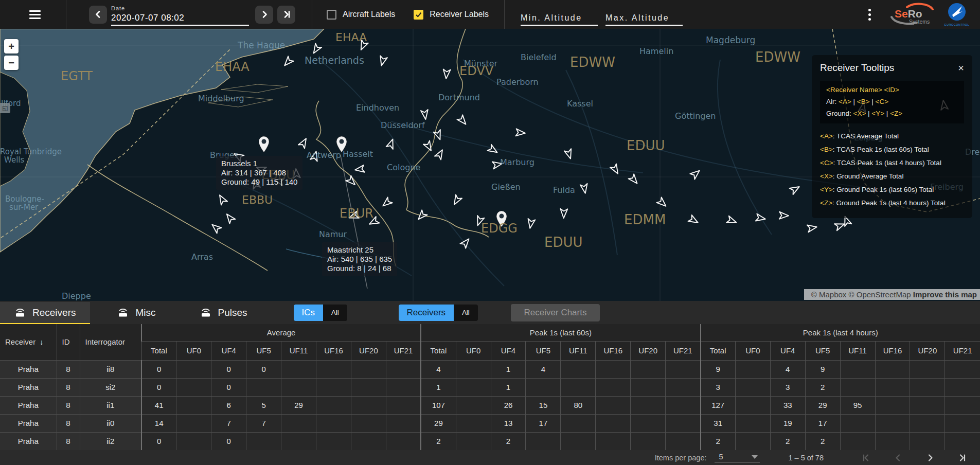 The height and width of the screenshot is (465, 980). I want to click on osm-attribution: © OpenStreetMap, so click(880, 294).